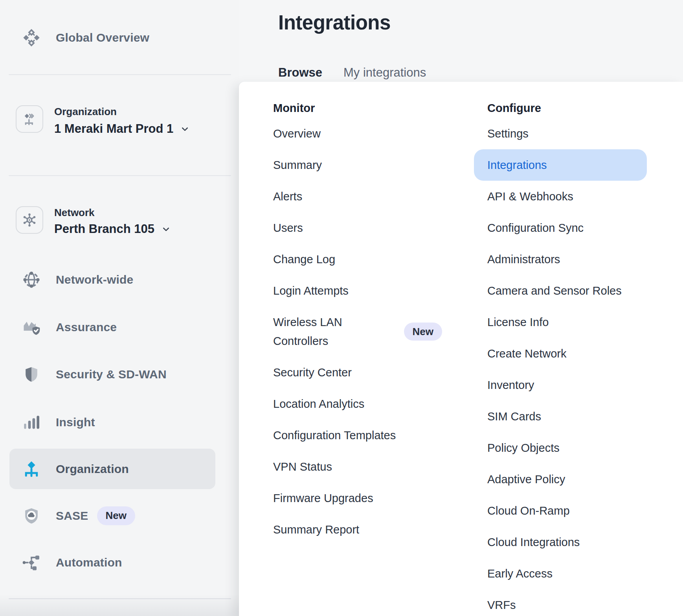 The height and width of the screenshot is (616, 683). What do you see at coordinates (358, 196) in the screenshot?
I see `menu-item-alerts: Alerts` at bounding box center [358, 196].